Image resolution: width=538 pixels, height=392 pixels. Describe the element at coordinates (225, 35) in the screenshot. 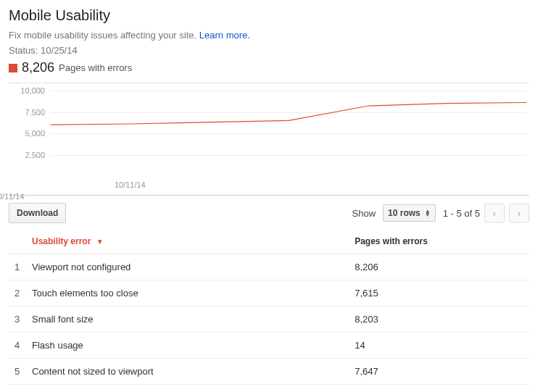

I see `learn-more-link: Learn more.` at that location.